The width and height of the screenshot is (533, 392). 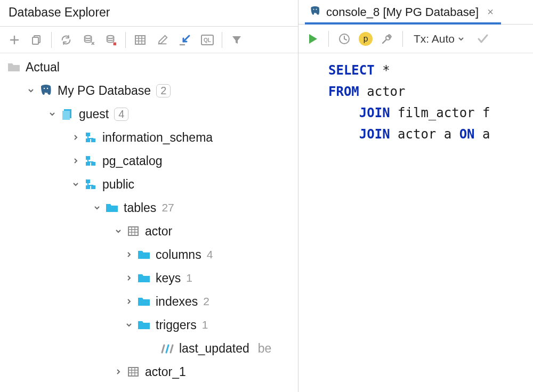 I want to click on tree-triggers: triggers 1, so click(x=149, y=325).